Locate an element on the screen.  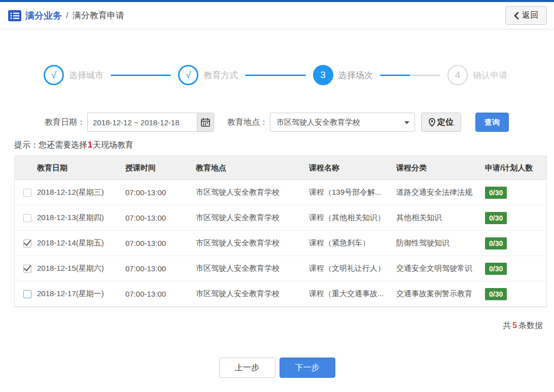
row-date: 2018-12-15(星期六) is located at coordinates (81, 269).